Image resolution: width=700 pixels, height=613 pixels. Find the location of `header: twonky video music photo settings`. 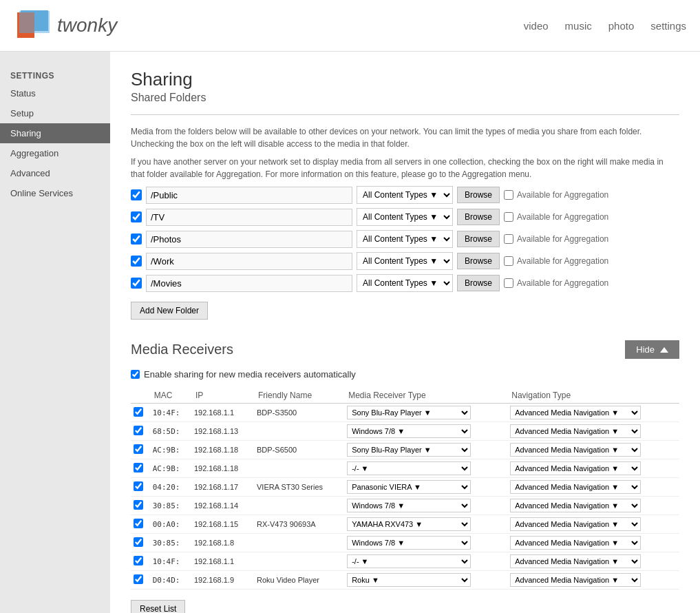

header: twonky video music photo settings is located at coordinates (350, 26).